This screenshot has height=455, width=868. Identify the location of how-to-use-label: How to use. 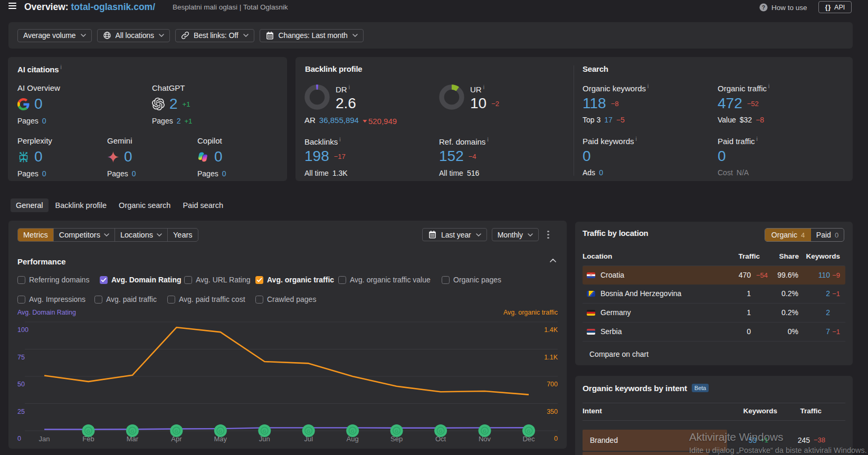
(789, 7).